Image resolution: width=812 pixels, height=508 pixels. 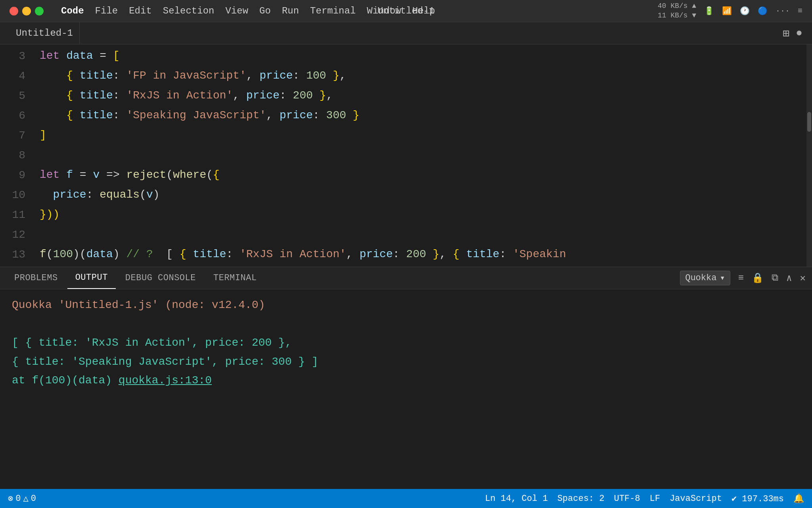 I want to click on warning-number: 0, so click(x=33, y=498).